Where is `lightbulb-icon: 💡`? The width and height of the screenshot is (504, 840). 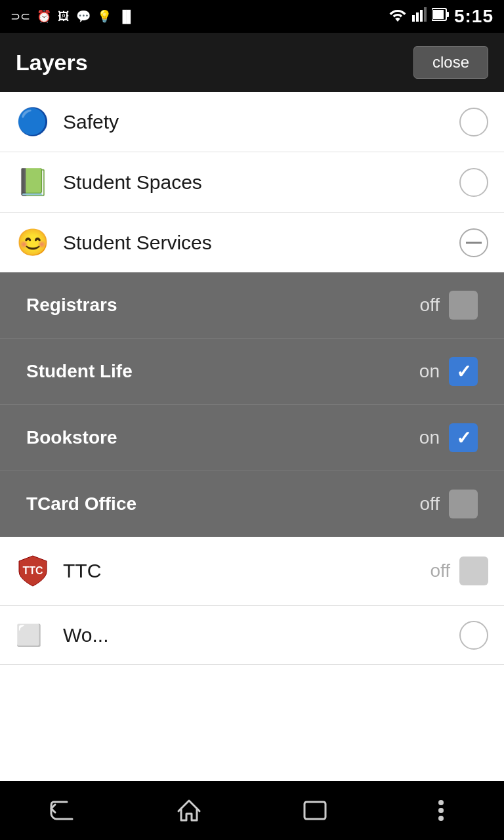 lightbulb-icon: 💡 is located at coordinates (104, 16).